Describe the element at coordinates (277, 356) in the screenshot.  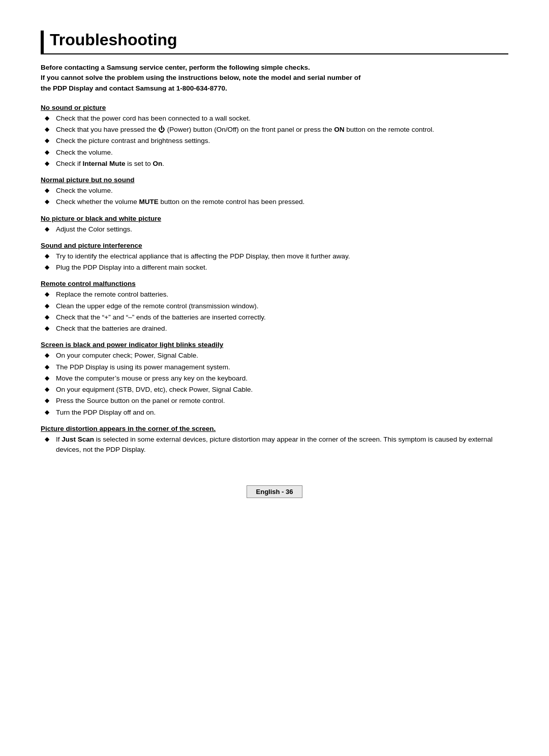
I see `list-item: On your computer check; Power, Signal Ca…` at that location.